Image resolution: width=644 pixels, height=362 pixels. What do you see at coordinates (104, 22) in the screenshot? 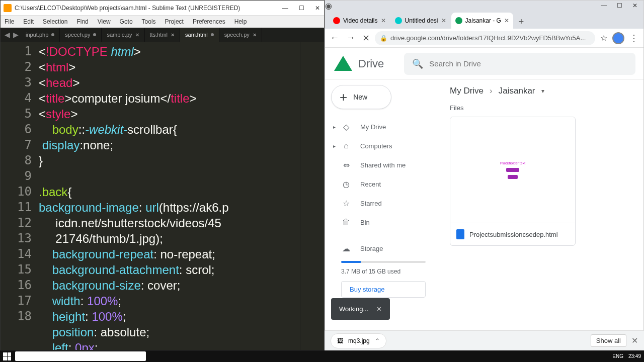
I see `menu-view: View` at bounding box center [104, 22].